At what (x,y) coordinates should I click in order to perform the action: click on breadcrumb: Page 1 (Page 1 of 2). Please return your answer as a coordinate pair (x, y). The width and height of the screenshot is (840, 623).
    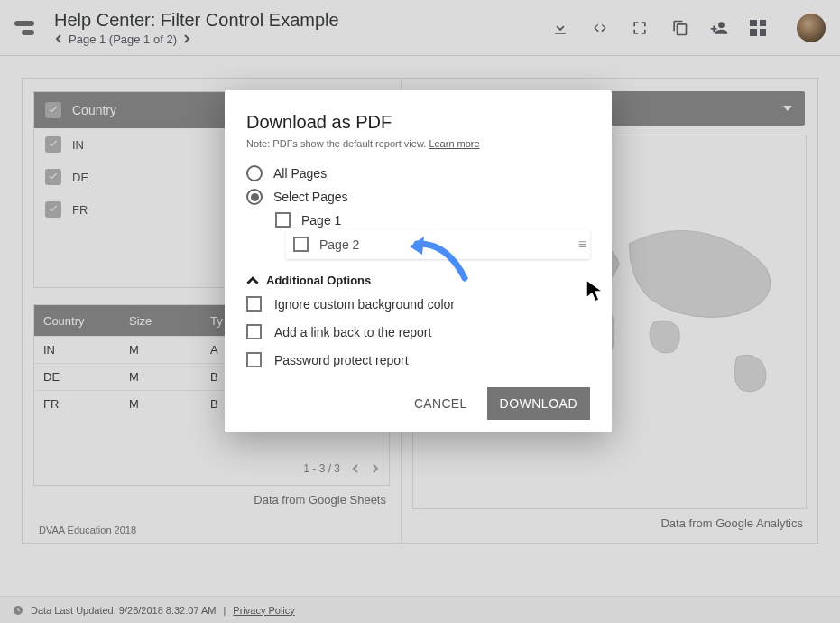
    Looking at the image, I should click on (303, 40).